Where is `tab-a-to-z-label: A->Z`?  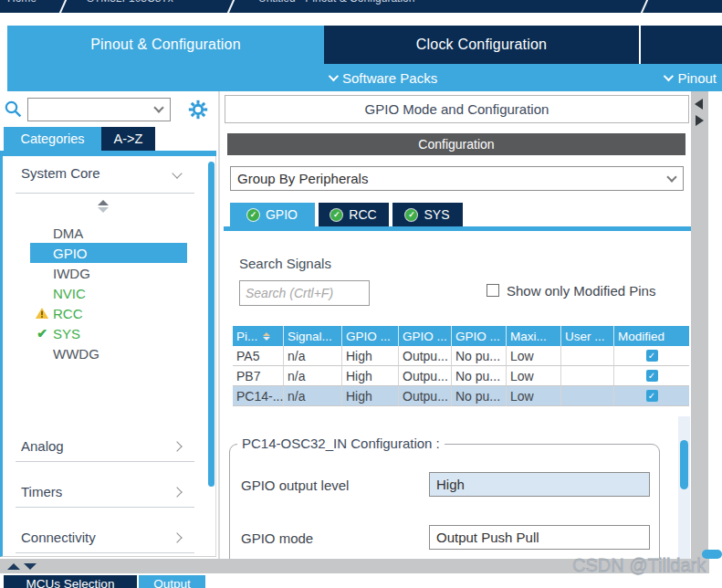
tab-a-to-z-label: A->Z is located at coordinates (129, 139).